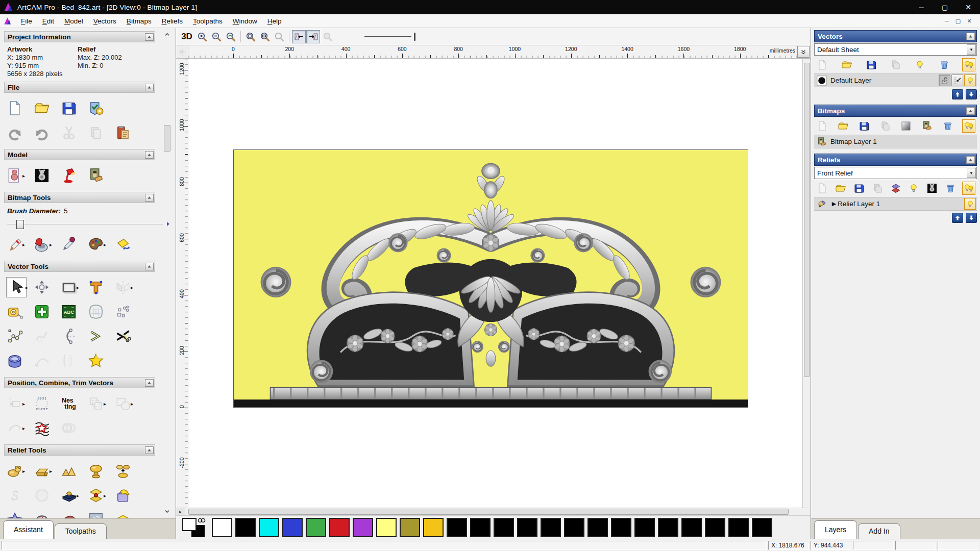  Describe the element at coordinates (85, 224) in the screenshot. I see `brush-diameter-slider` at that location.